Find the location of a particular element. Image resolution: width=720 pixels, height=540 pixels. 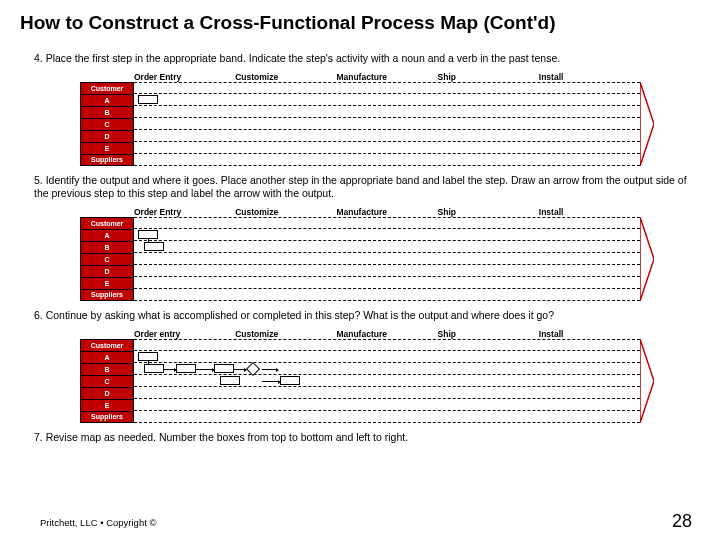

phase-label: Order entry is located at coordinates (184, 334).